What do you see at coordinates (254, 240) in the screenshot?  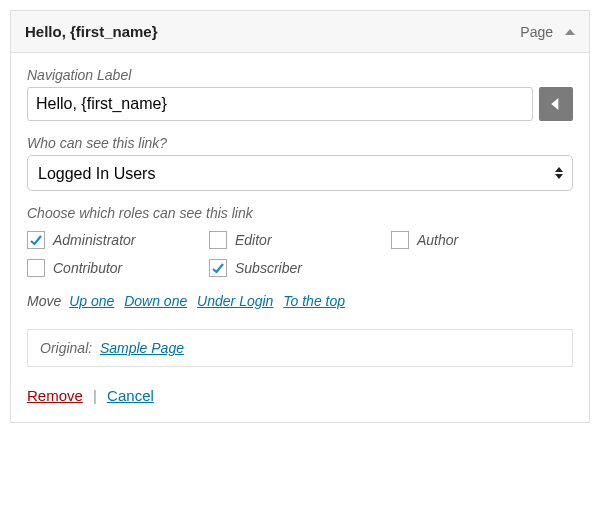 I see `role-label: Editor` at bounding box center [254, 240].